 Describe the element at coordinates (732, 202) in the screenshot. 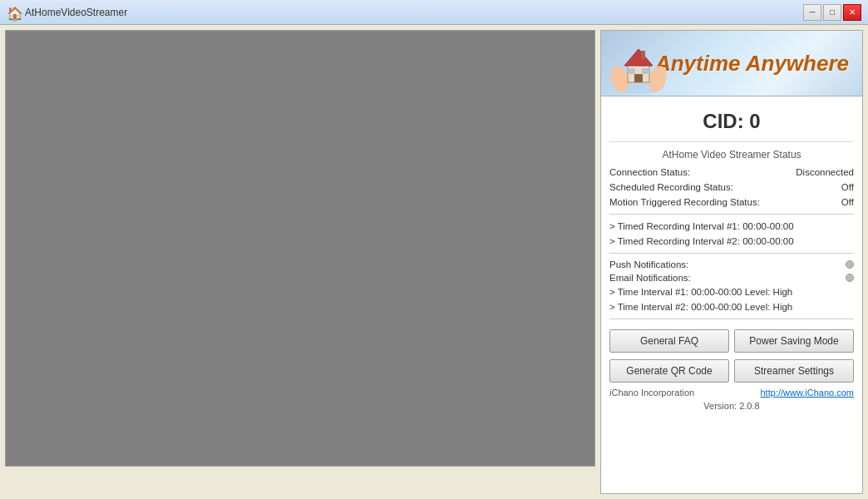

I see `motion-status-row: Motion Triggered Recording Status: Off` at that location.